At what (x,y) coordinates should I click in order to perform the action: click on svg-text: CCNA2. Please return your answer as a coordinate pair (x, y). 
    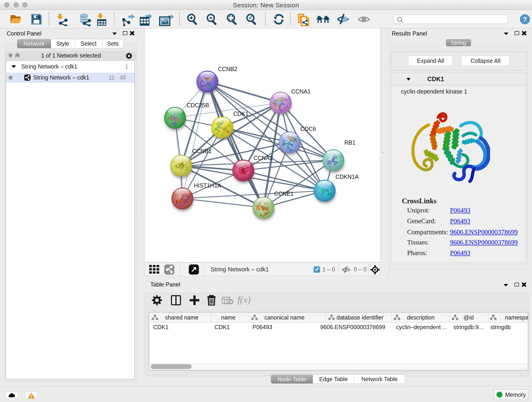
    Looking at the image, I should click on (263, 158).